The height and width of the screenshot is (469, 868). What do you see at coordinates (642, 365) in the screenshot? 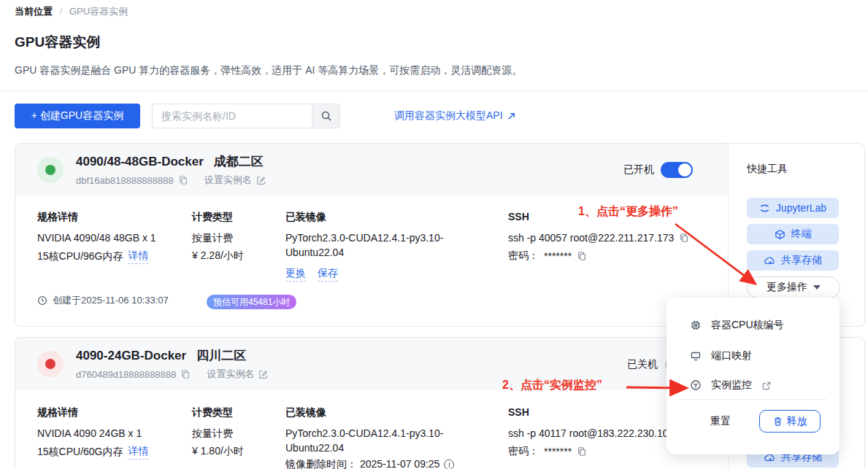
I see `power-status-label: 已关机` at bounding box center [642, 365].